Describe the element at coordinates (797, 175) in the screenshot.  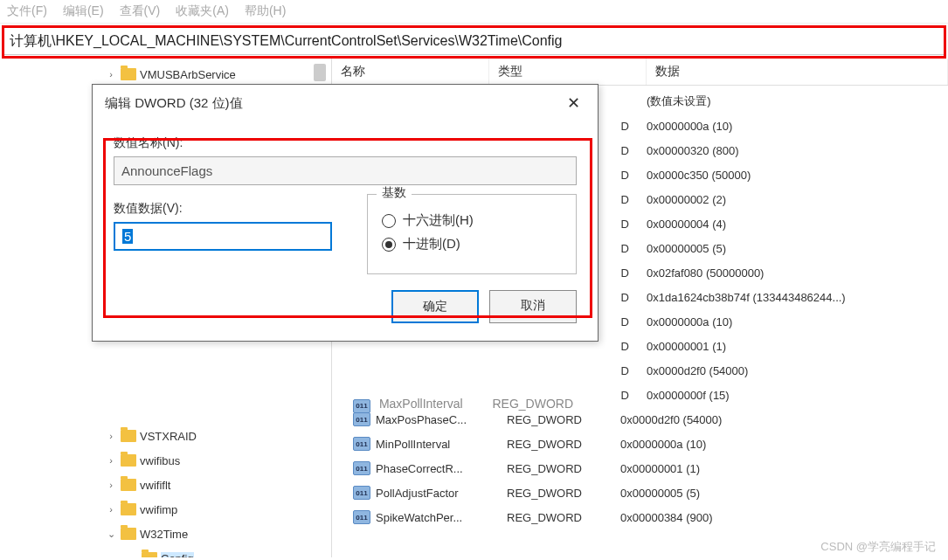
I see `cell-data: 0x0000c350 (50000)` at that location.